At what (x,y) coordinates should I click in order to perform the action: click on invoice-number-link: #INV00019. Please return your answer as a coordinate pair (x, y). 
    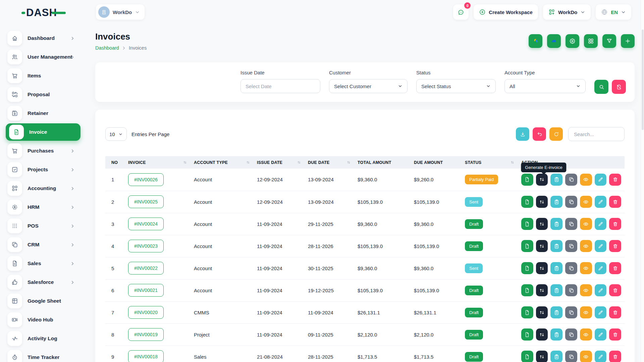
    Looking at the image, I should click on (146, 335).